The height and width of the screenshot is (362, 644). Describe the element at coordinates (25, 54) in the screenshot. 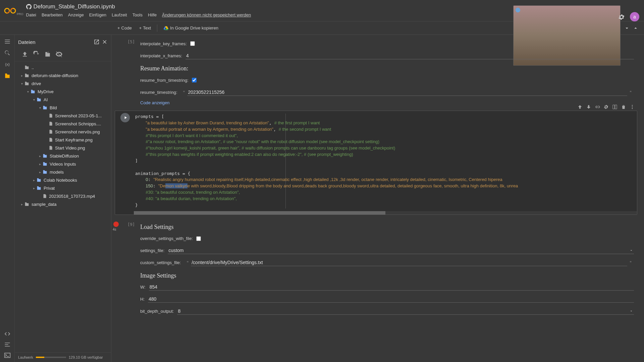

I see `upload-icon` at that location.